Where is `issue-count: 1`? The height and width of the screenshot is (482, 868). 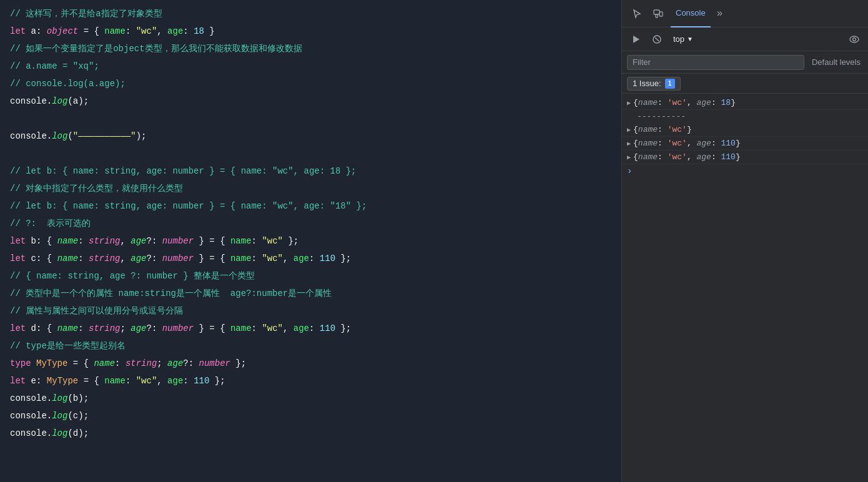 issue-count: 1 is located at coordinates (670, 84).